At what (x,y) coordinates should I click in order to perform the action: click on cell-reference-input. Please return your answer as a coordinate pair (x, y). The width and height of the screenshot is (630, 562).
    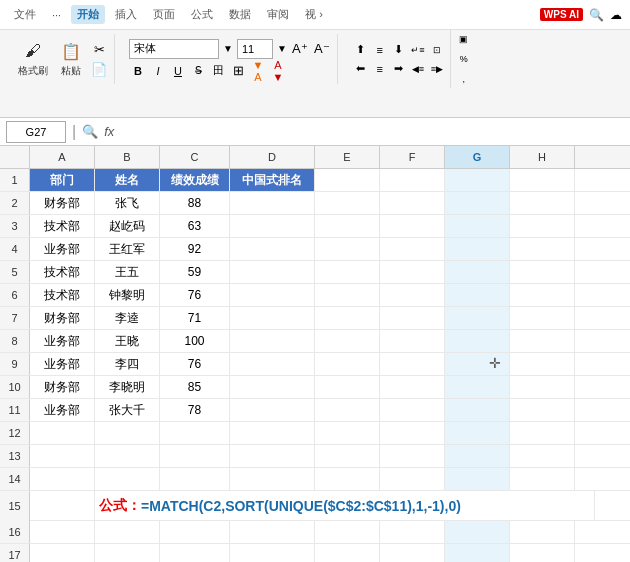
    Looking at the image, I should click on (36, 132).